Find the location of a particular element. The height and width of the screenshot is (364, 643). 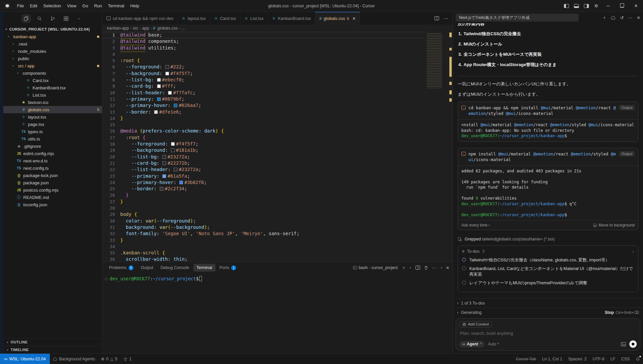

panel-tab-terminal: Terminal is located at coordinates (205, 268).